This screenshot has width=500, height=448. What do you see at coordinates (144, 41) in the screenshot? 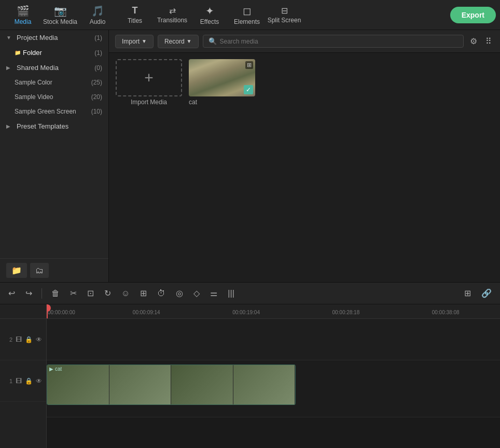
I see `import-chevron-icon: ▼` at bounding box center [144, 41].